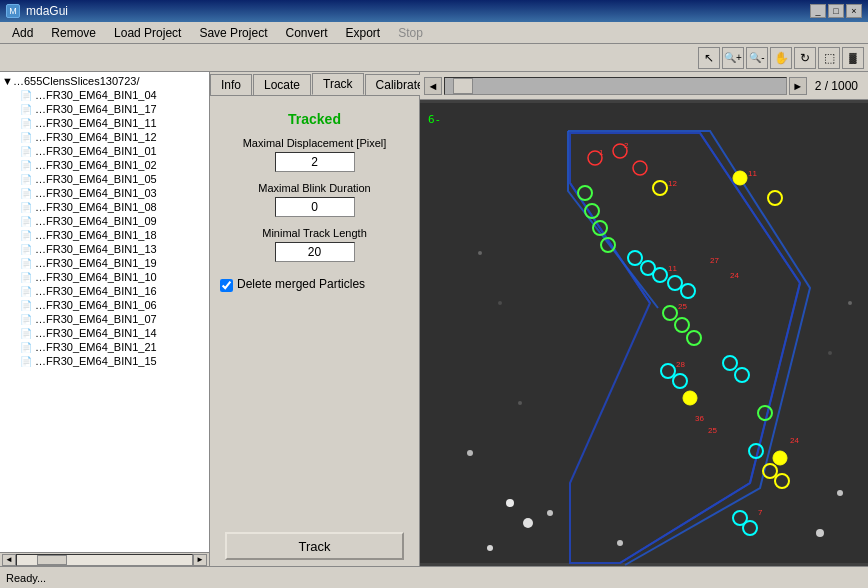 The height and width of the screenshot is (588, 868). I want to click on tree-item-label: …FR30_EM64_BIN1_02, so click(96, 165).